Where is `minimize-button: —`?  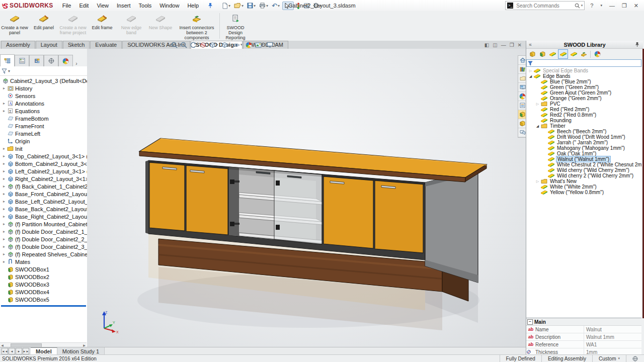 minimize-button: — is located at coordinates (612, 6).